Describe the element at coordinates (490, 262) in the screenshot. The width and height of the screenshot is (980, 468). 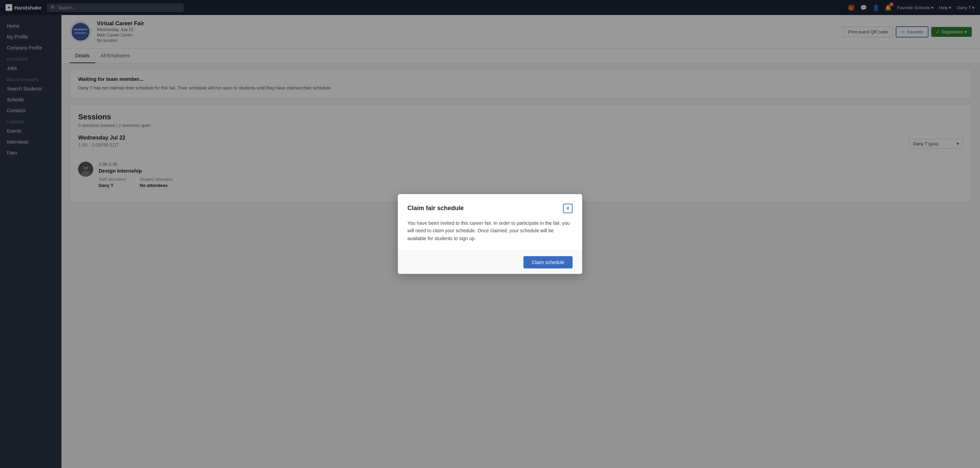
I see `modal-footer: Claim schedule` at that location.